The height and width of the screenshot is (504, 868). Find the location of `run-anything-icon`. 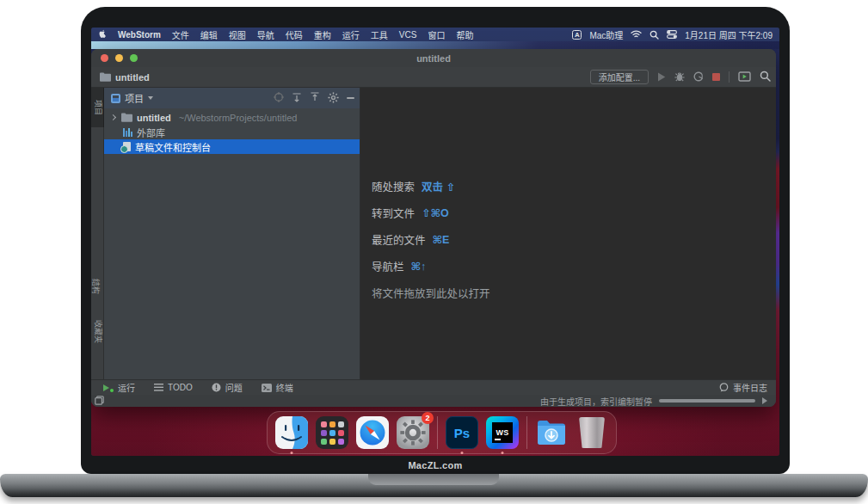

run-anything-icon is located at coordinates (745, 77).